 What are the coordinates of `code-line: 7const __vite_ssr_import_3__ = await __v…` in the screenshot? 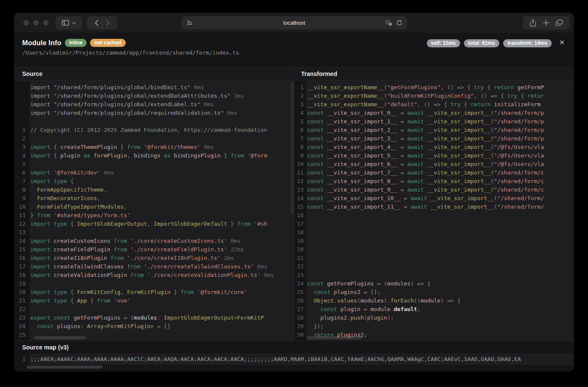 It's located at (434, 139).